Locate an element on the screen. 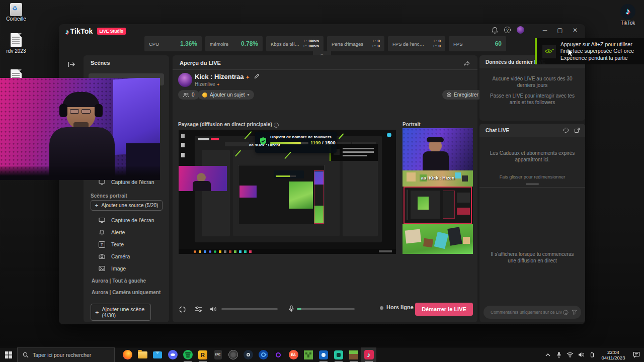 Image resolution: width=644 pixels, height=362 pixels. camera-icon is located at coordinates (102, 256).